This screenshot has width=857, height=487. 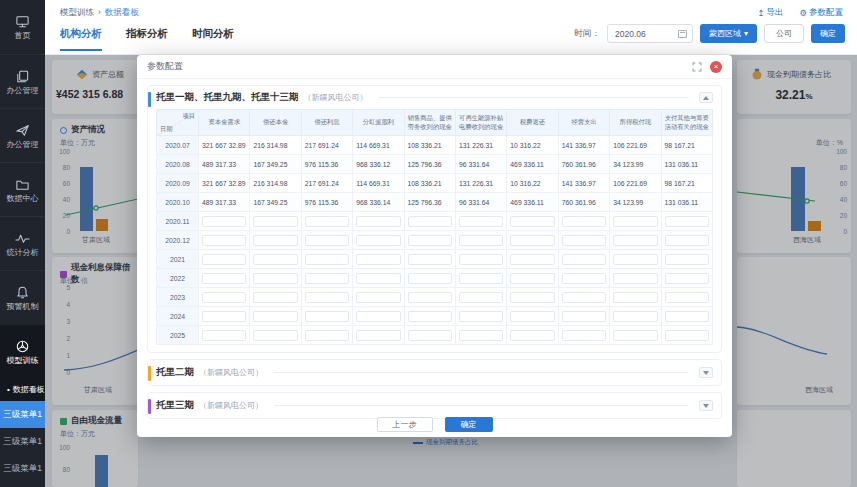 What do you see at coordinates (378, 202) in the screenshot?
I see `table-cell: 968 336.14` at bounding box center [378, 202].